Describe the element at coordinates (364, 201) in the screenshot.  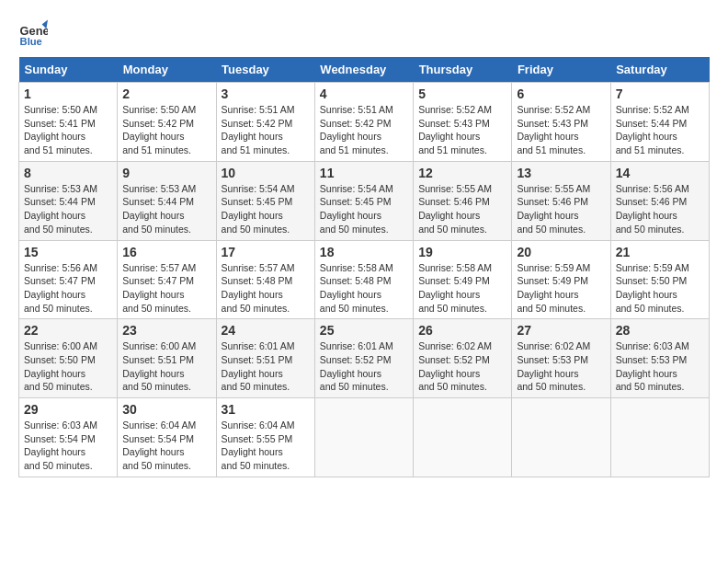
I see `calendar-week-2: 8Sunrise: 5:53 AMSunset: 5:44 PMDaylight…` at that location.